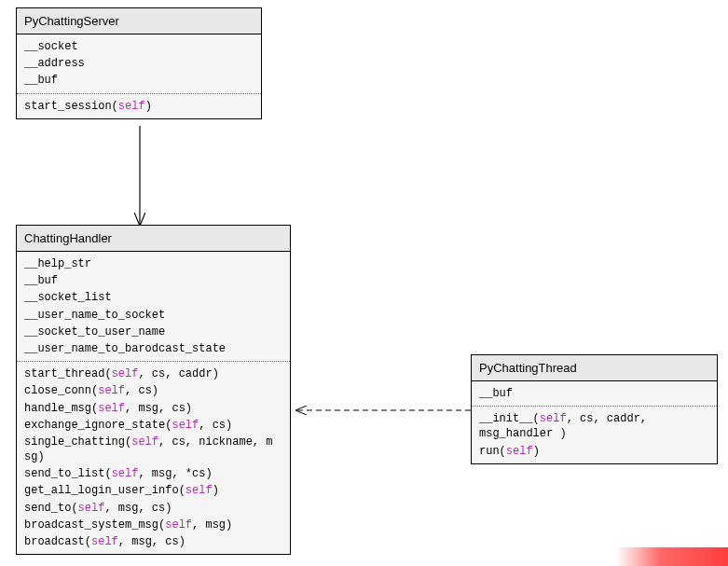  What do you see at coordinates (153, 239) in the screenshot?
I see `class-title: ChattingHandler` at bounding box center [153, 239].